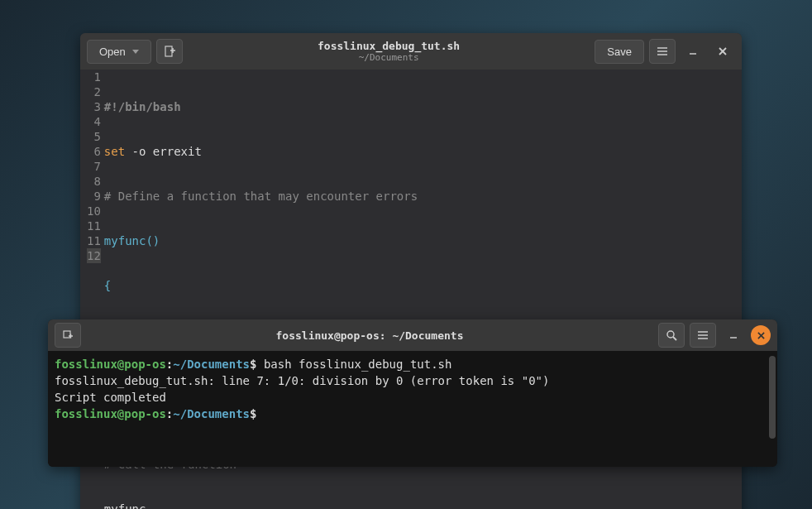  Describe the element at coordinates (693, 51) in the screenshot. I see `minimize-button` at that location.